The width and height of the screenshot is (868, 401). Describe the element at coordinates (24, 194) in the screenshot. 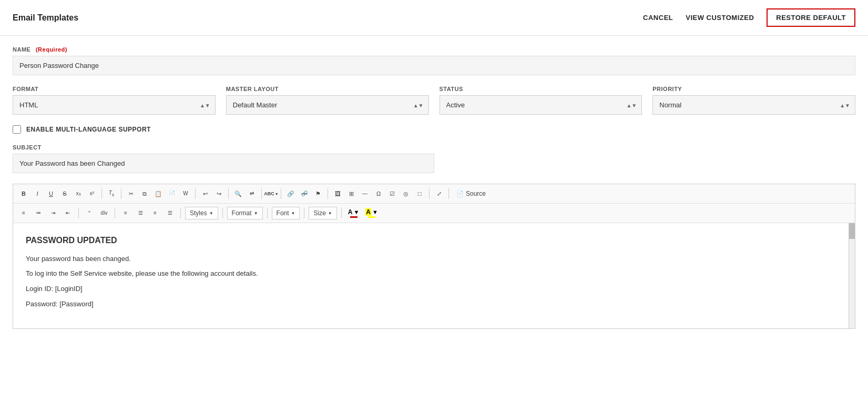

I see `bold-button: B` at that location.